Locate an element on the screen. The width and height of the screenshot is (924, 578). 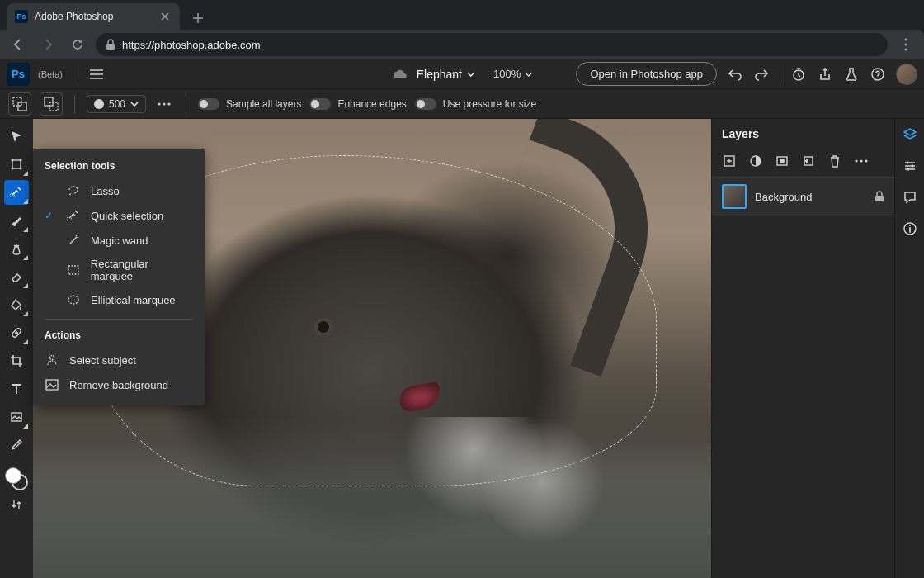
share-icon is located at coordinates (825, 74).